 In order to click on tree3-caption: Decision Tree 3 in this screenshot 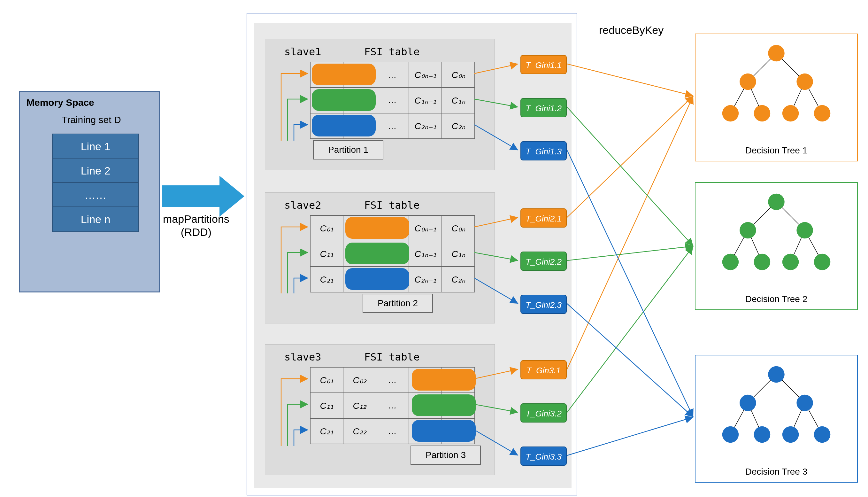, I will do `click(776, 472)`.